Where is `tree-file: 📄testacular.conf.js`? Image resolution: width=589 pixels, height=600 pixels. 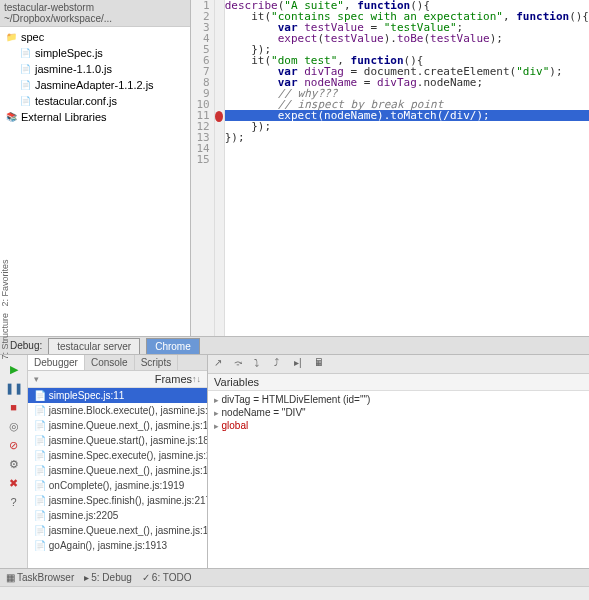 tree-file: 📄testacular.conf.js is located at coordinates (95, 101).